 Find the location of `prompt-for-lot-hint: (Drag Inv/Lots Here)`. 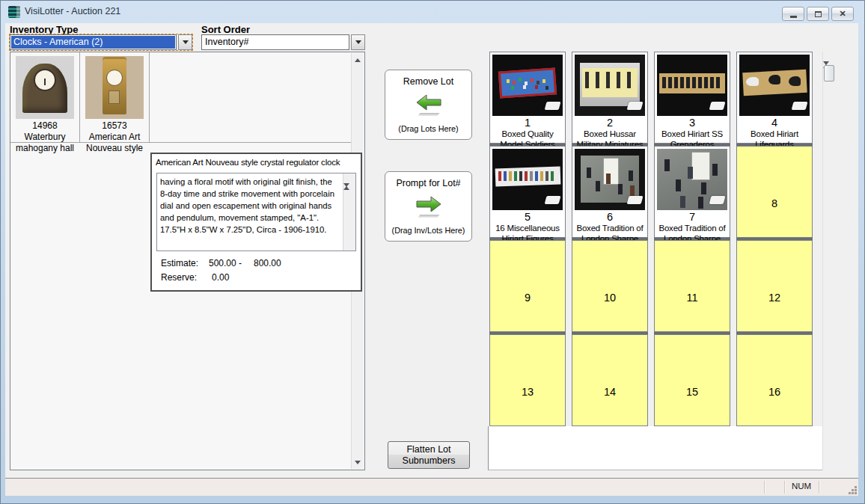

prompt-for-lot-hint: (Drag Inv/Lots Here) is located at coordinates (428, 230).